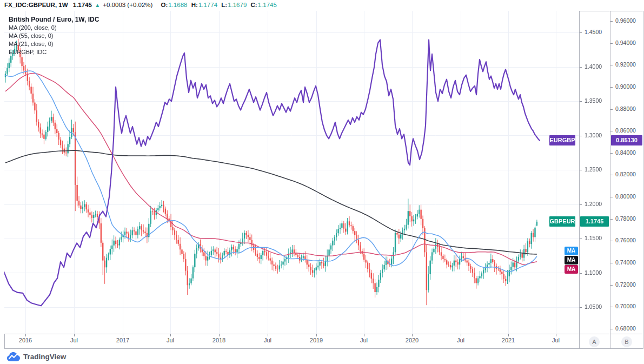 The image size is (644, 364). What do you see at coordinates (128, 5) in the screenshot?
I see `price-change: +0.0003 (+0.02%)` at bounding box center [128, 5].